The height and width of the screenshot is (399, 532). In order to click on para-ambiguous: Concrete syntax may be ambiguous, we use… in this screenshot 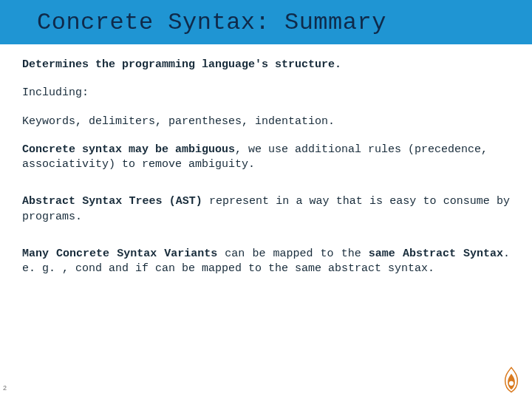, I will do `click(266, 158)`.